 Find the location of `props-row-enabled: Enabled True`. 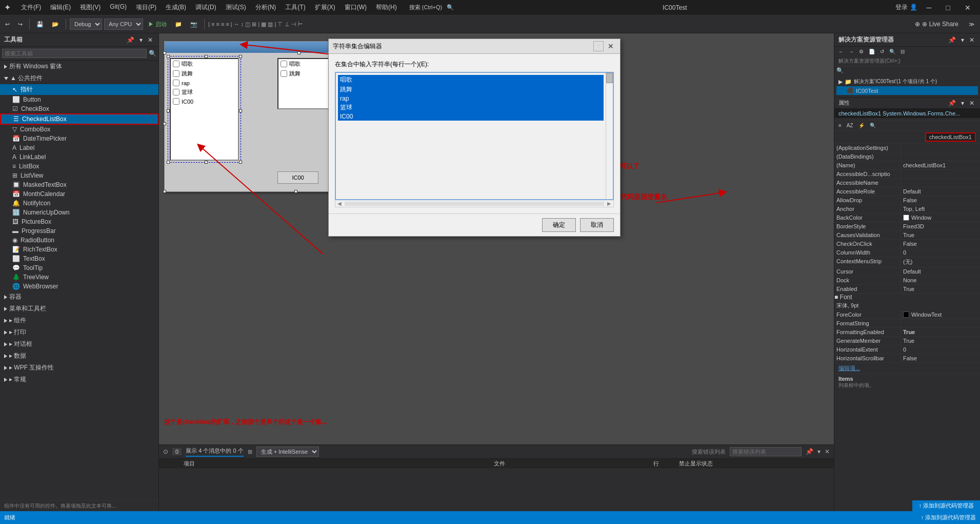

props-row-enabled: Enabled True is located at coordinates (907, 289).